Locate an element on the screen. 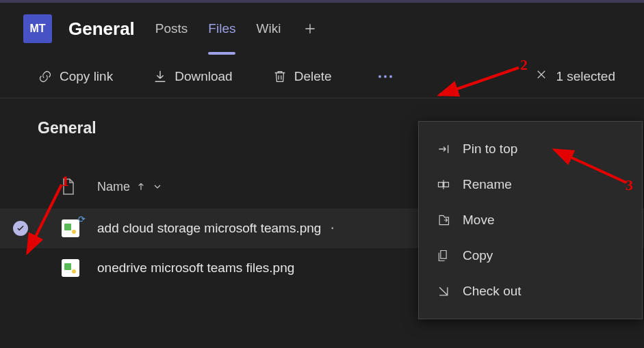  check-icon is located at coordinates (21, 228).